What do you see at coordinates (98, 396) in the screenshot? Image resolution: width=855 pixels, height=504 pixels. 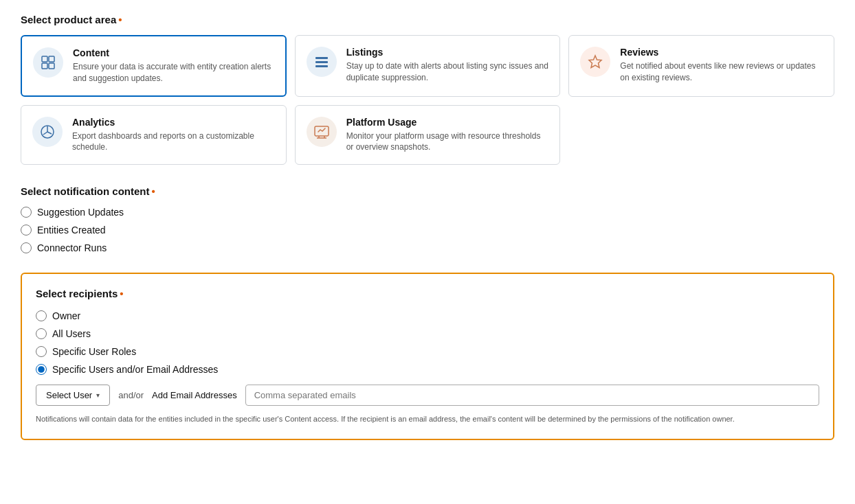 I see `chevron-down-icon: ▾` at bounding box center [98, 396].